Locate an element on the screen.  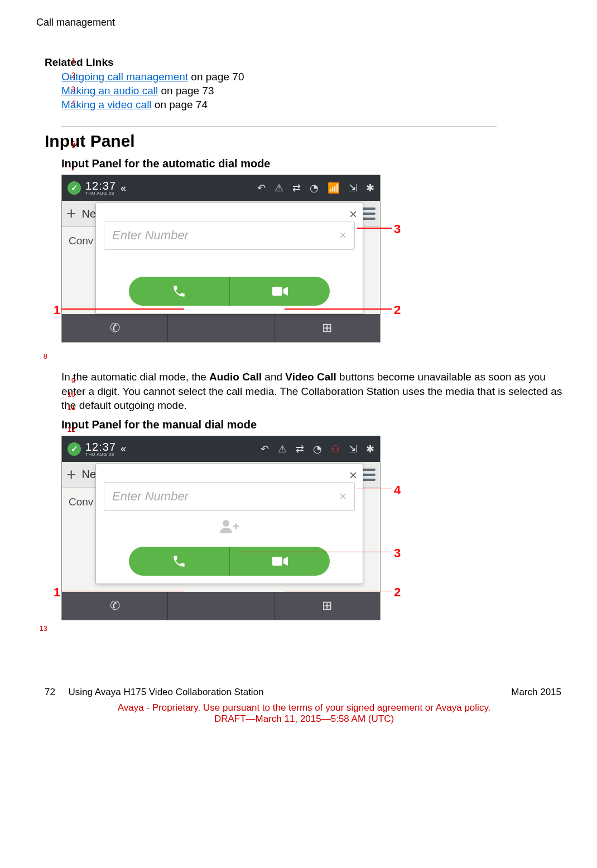
line-number: 10 is located at coordinates (67, 394).